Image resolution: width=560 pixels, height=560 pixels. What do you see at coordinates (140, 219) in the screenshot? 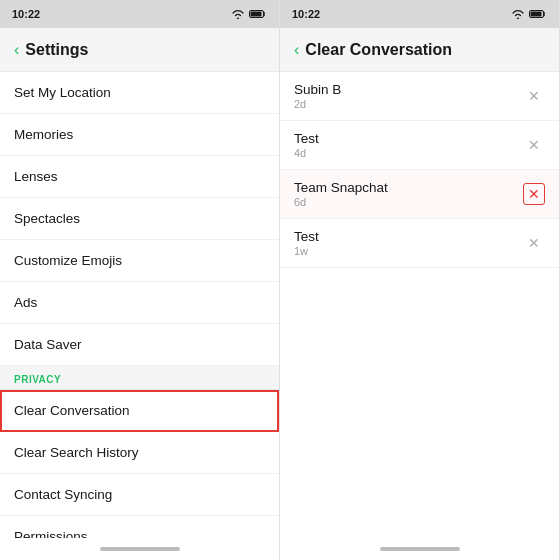
I see `settings-item: Spectacles` at bounding box center [140, 219].